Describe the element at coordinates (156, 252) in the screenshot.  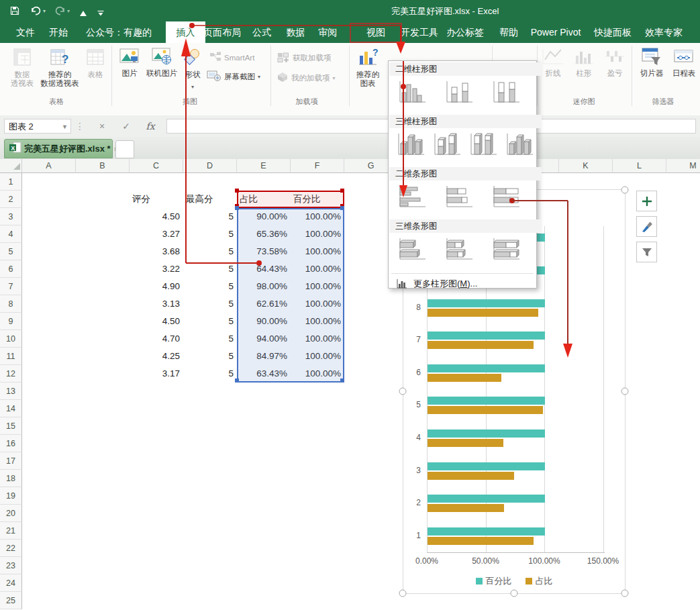
I see `cell-C5: 3.68` at that location.